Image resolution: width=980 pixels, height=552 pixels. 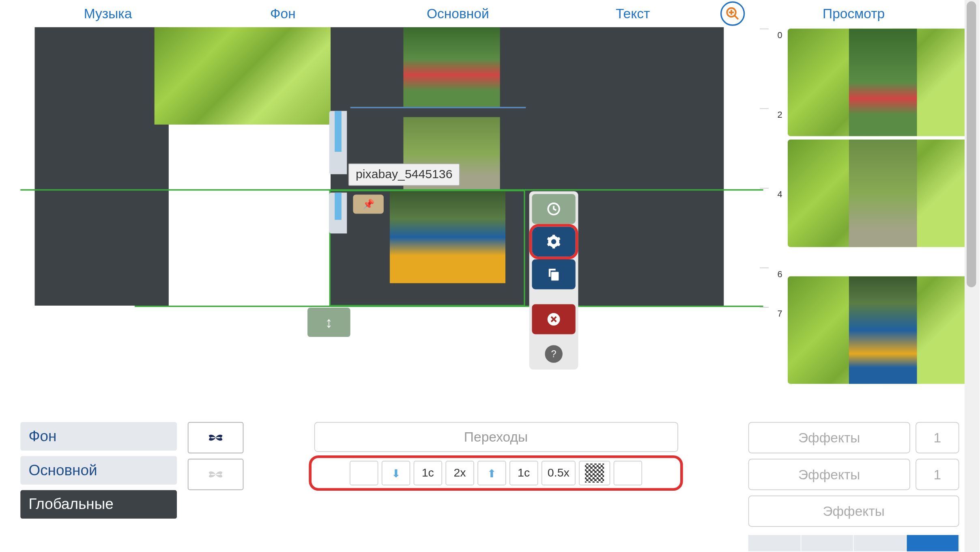 I want to click on transition-controls: ⬇ 1c 2x ⬆ 1c 0.5x, so click(x=496, y=473).